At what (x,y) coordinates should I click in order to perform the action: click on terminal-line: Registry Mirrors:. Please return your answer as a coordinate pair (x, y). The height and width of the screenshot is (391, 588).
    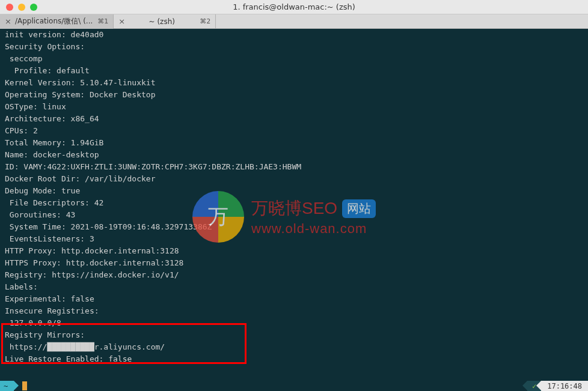
    Looking at the image, I should click on (294, 335).